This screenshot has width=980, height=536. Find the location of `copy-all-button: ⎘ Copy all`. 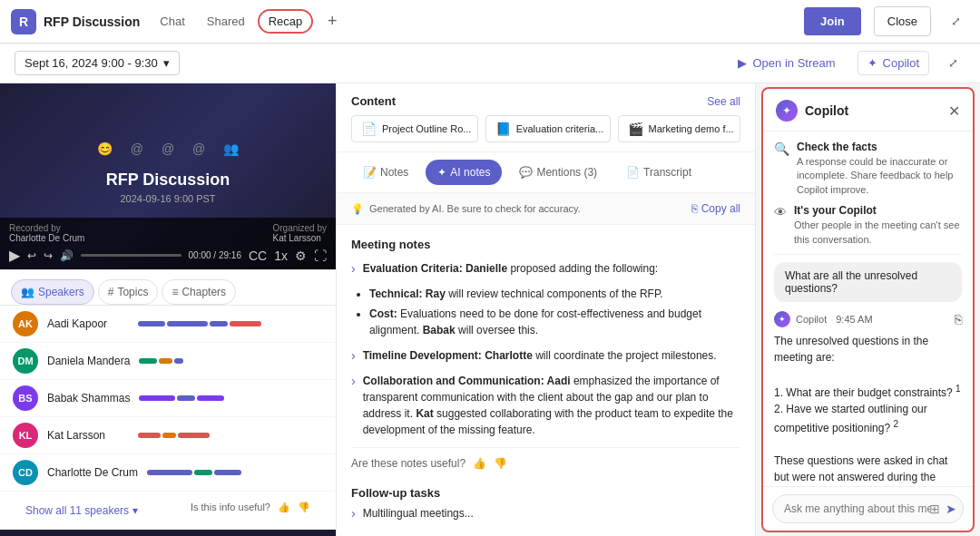

copy-all-button: ⎘ Copy all is located at coordinates (716, 209).